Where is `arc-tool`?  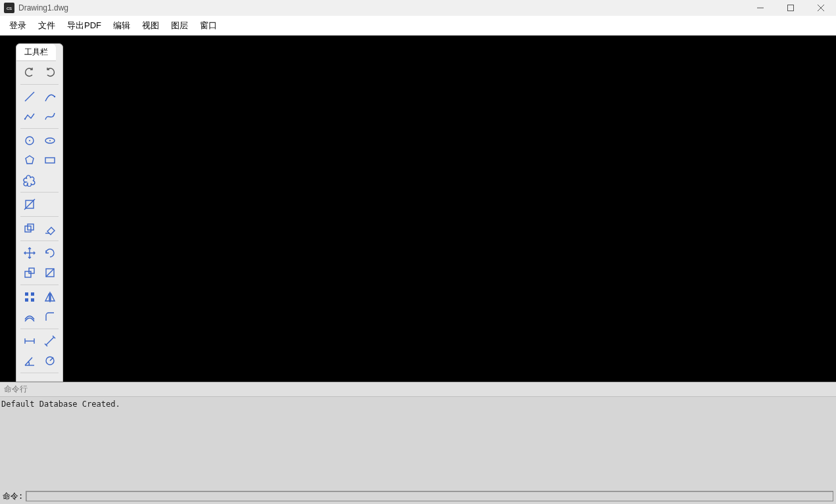 arc-tool is located at coordinates (50, 97).